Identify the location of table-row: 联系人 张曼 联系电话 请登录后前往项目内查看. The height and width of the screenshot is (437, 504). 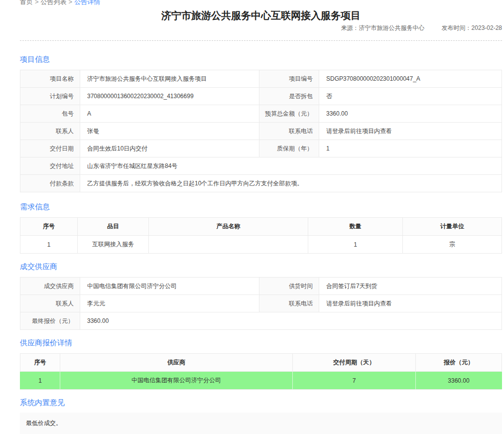
(261, 132).